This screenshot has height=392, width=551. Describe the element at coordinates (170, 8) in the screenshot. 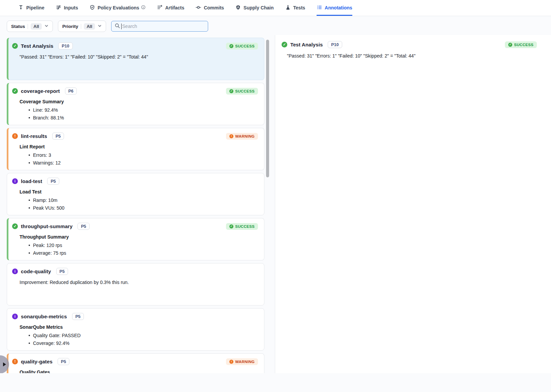

I see `tab-artifacts: Artifacts` at that location.